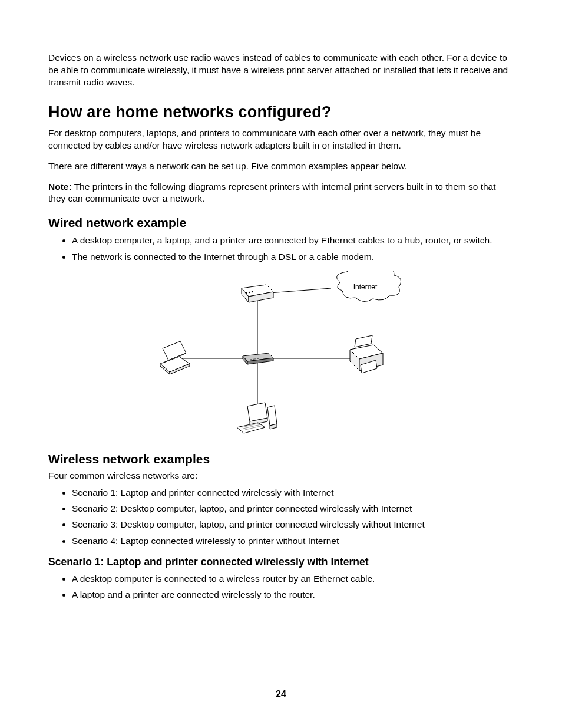 The image size is (562, 728). I want to click on intro-paragraph: Devices on a wireless network use radio …, so click(281, 71).